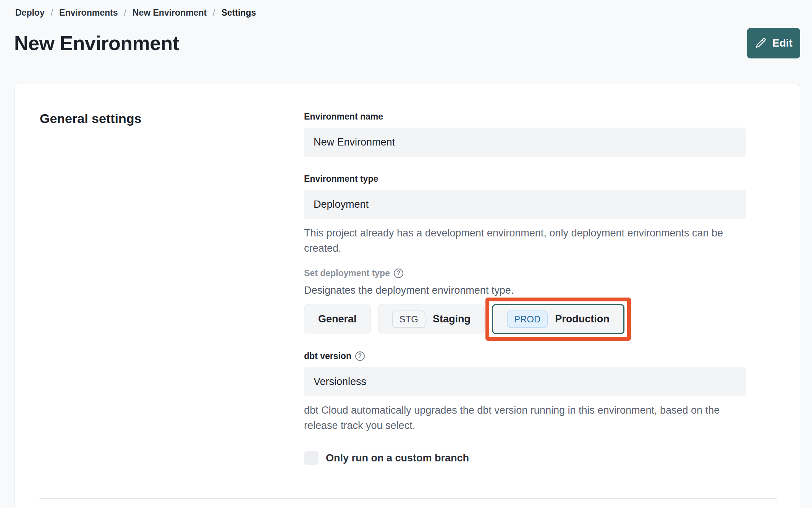  Describe the element at coordinates (558, 319) in the screenshot. I see `production-option-wrapper: PROD Production` at that location.